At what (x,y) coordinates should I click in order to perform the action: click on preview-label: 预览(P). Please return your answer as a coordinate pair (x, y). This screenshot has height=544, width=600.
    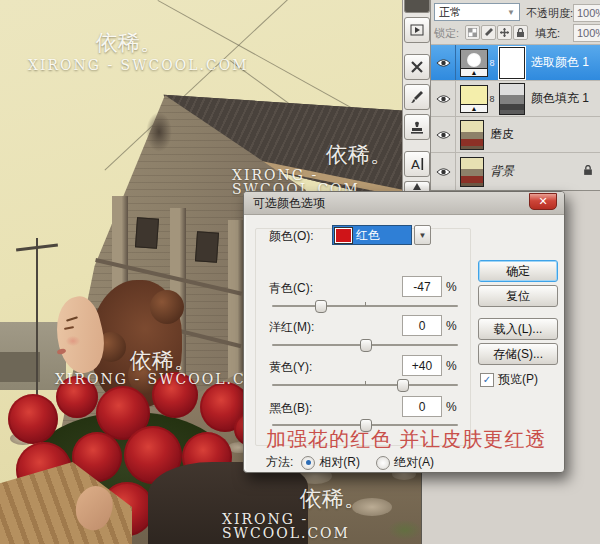
    Looking at the image, I should click on (518, 380).